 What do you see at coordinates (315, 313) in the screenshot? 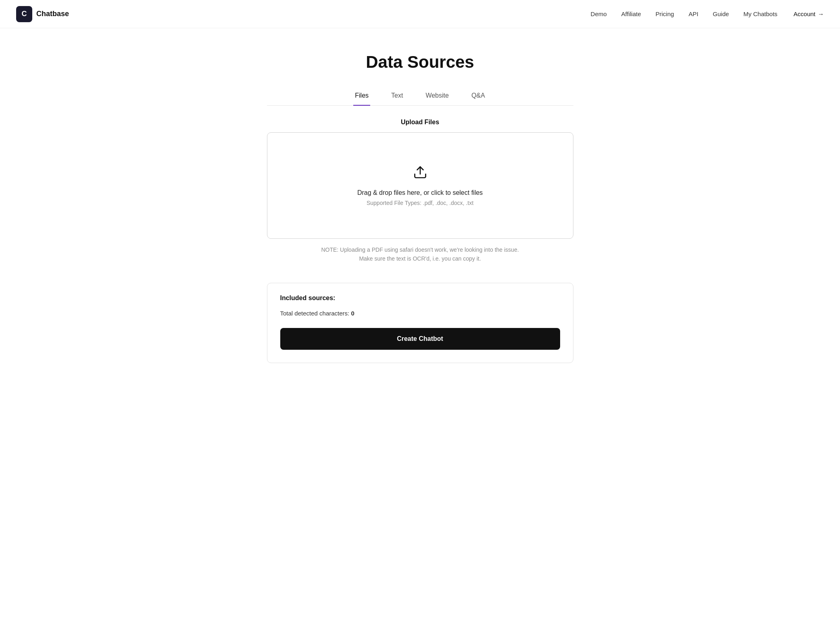
I see `characters-label: Total detected characters:` at bounding box center [315, 313].